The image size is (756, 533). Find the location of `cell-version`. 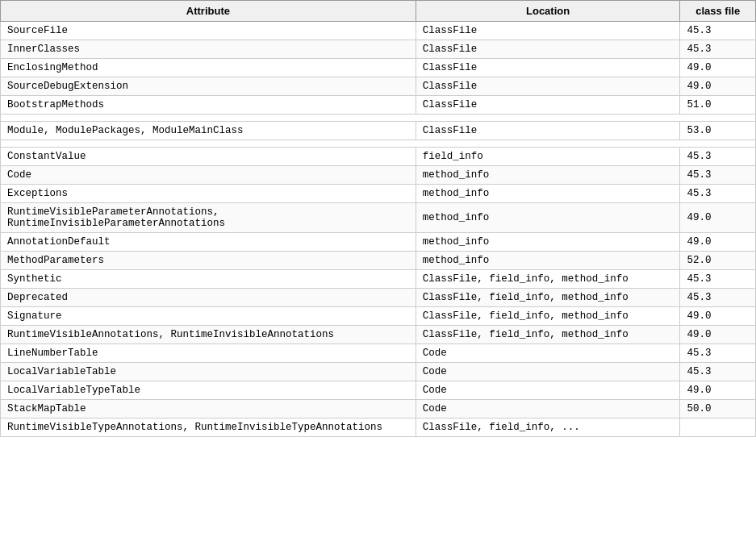

cell-version is located at coordinates (718, 427).